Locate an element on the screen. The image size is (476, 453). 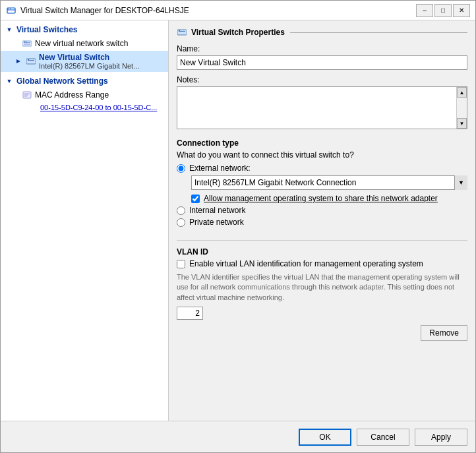
global-network-settings-label: Global Network Settings is located at coordinates (62, 81).